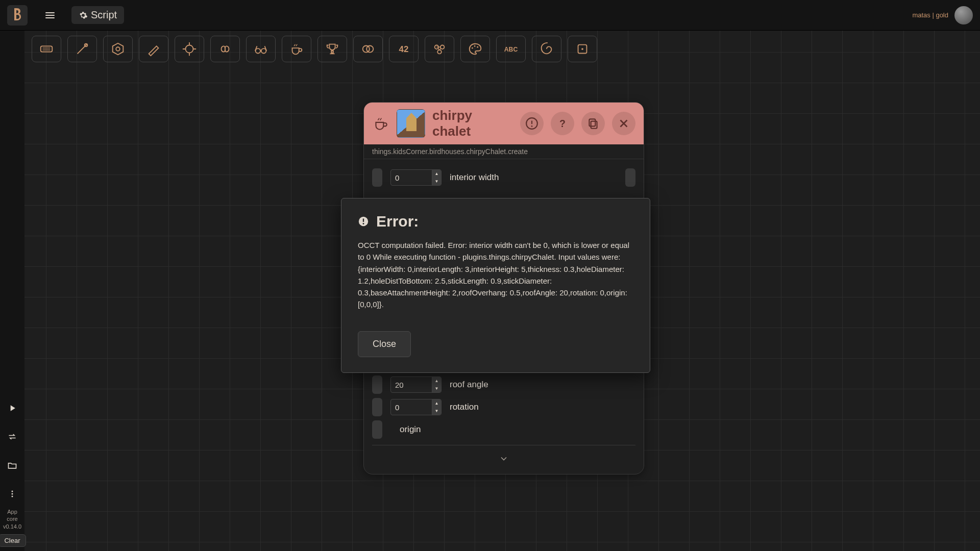 Image resolution: width=980 pixels, height=551 pixels. I want to click on param-label: roof angle, so click(469, 385).